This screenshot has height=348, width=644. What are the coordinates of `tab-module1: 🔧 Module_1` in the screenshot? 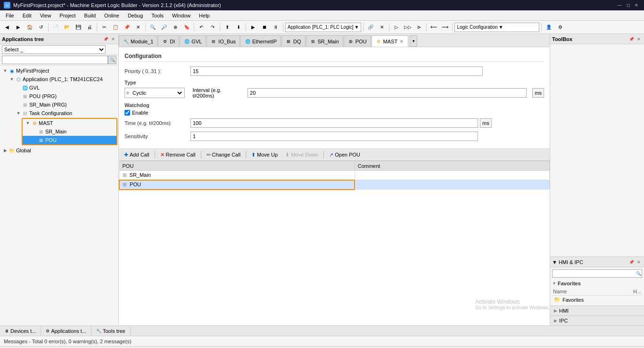 It's located at (138, 41).